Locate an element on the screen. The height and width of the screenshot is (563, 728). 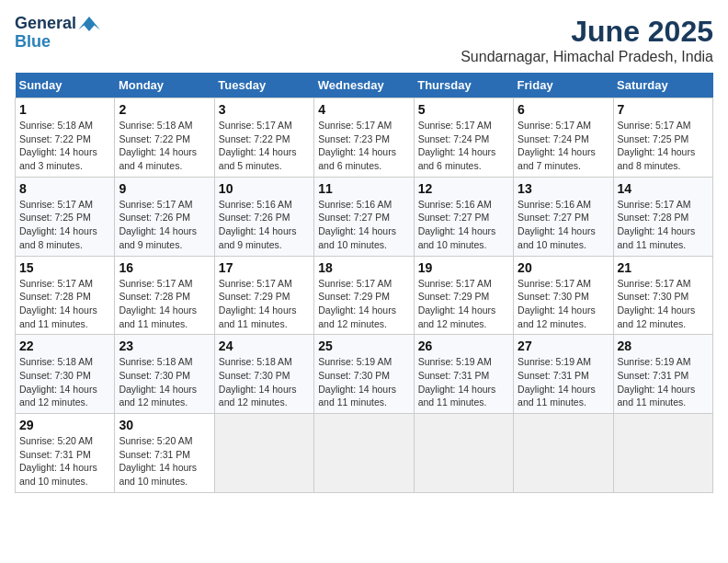
header-row: Sunday Monday Tuesday Wednesday Thursday… is located at coordinates (364, 86).